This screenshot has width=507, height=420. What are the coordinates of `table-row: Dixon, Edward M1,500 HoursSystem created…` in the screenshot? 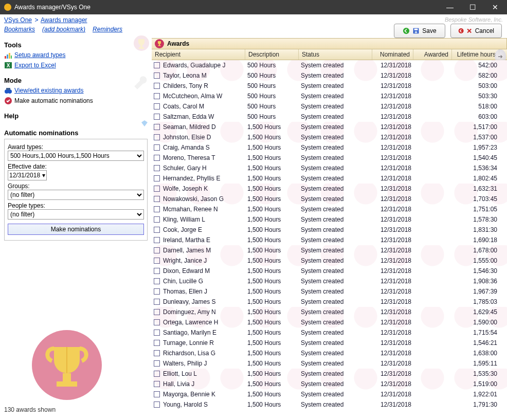 It's located at (329, 271).